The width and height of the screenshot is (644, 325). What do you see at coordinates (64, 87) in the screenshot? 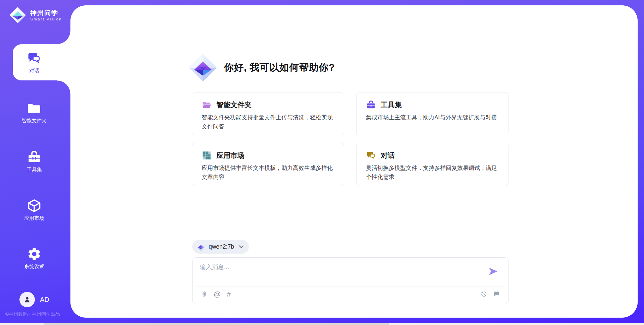
I see `active-tab-curve-bottom` at bounding box center [64, 87].